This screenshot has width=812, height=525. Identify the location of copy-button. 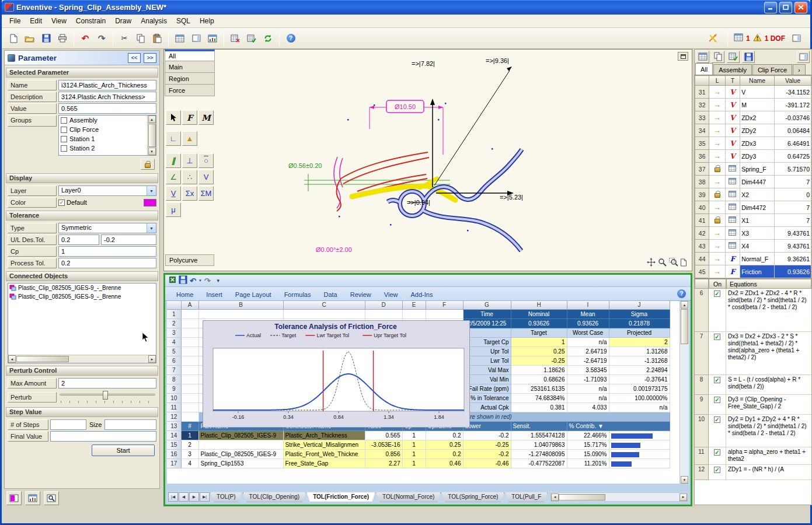
(141, 38).